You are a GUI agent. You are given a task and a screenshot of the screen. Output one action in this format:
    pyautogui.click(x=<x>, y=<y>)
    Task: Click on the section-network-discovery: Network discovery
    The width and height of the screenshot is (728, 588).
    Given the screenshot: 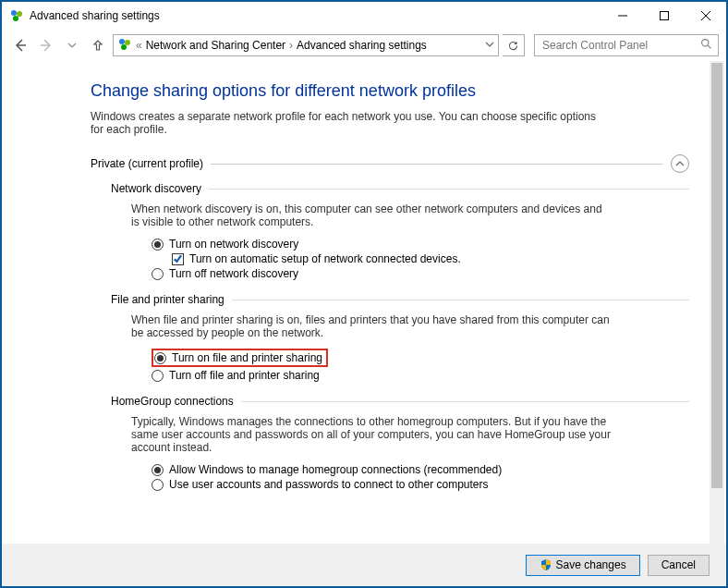 What is the action you would take?
    pyautogui.click(x=400, y=189)
    